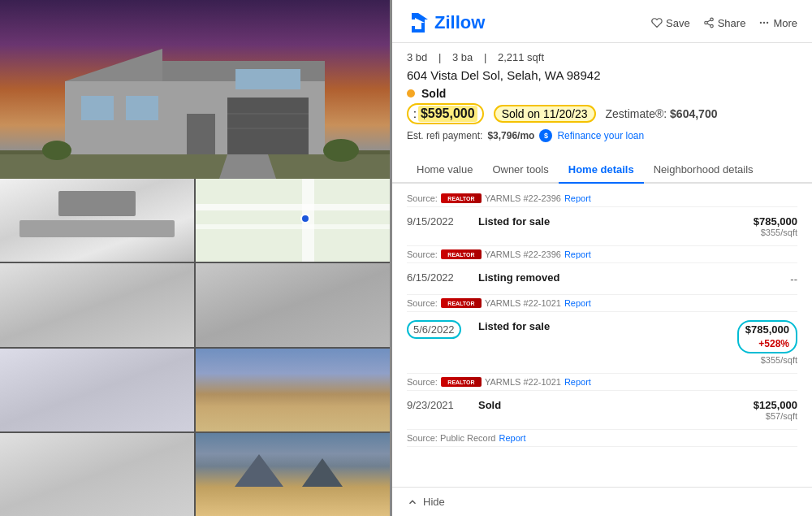 The image size is (812, 516). Describe the element at coordinates (434, 93) in the screenshot. I see `status-label: Sold` at that location.